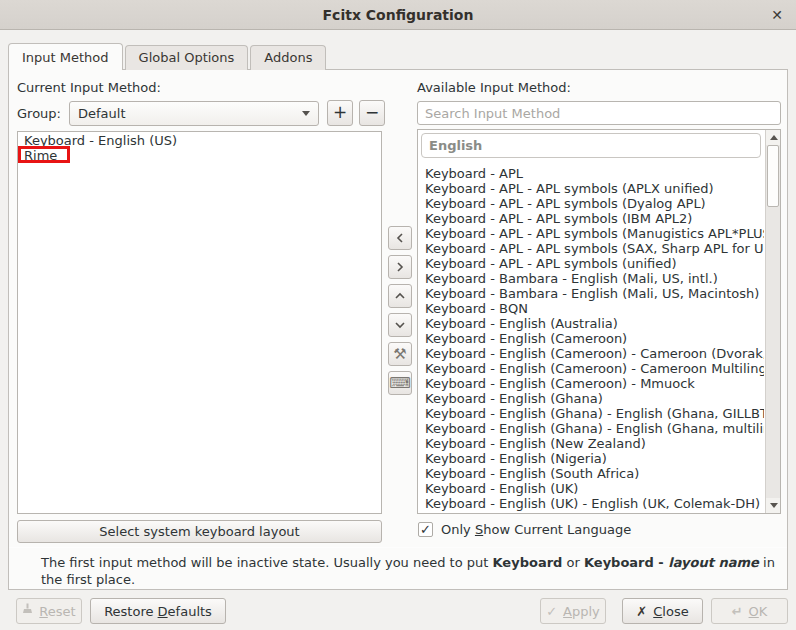  I want to click on list-item-keyboard-english-us: Keyboard - English (US), so click(200, 140).